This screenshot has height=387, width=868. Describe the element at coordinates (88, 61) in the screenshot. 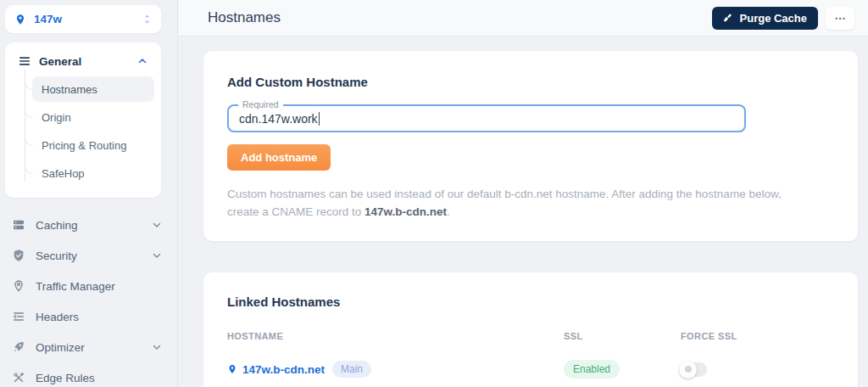

I see `sidebar-item-label: General` at that location.